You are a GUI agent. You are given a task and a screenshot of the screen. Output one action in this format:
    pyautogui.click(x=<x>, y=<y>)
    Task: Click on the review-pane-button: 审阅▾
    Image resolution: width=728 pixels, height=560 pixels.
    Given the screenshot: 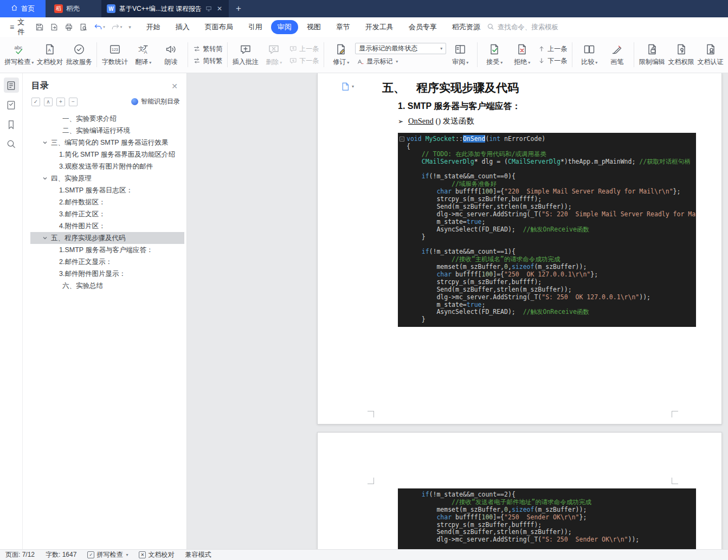 What is the action you would take?
    pyautogui.click(x=460, y=55)
    